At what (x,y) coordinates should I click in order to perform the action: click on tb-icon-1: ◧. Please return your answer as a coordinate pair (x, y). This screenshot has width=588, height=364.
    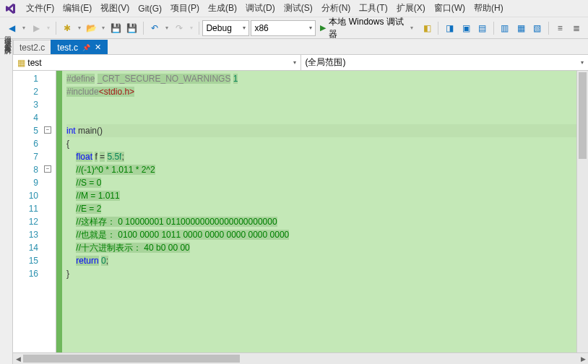
    Looking at the image, I should click on (427, 28).